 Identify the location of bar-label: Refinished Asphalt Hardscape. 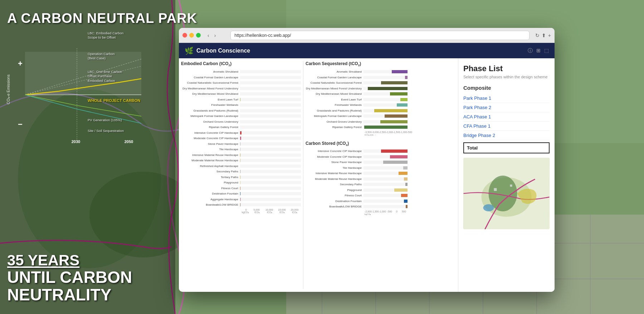
(210, 166).